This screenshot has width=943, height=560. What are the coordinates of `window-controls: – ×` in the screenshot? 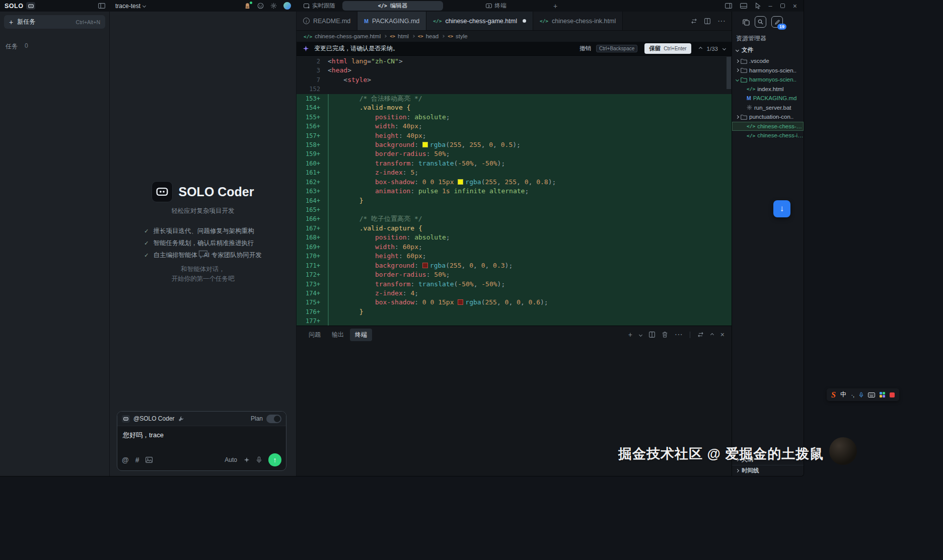 It's located at (761, 6).